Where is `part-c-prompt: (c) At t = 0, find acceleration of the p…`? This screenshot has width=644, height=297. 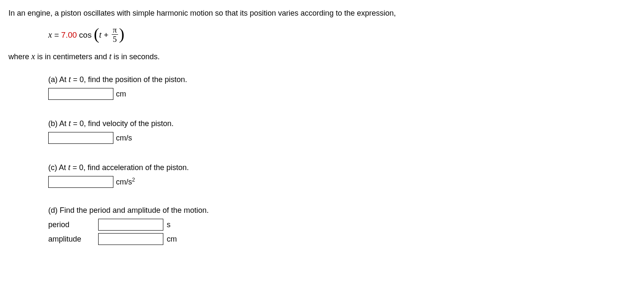
part-c-prompt: (c) At t = 0, find acceleration of the p… is located at coordinates (342, 167).